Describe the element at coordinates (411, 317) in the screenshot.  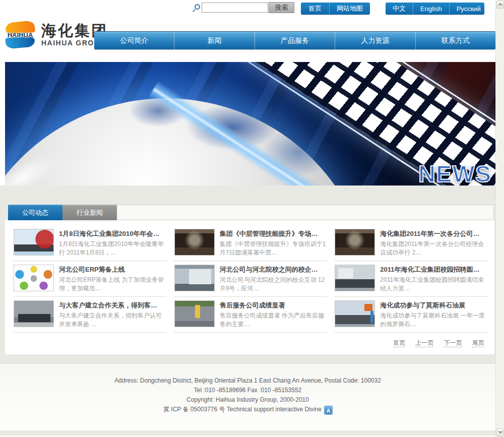
I see `news-item: 海化成功参与了莫斯科石油展 海化成功参与了莫斯科石油展 一年一度的俄罗斯石…` at that location.